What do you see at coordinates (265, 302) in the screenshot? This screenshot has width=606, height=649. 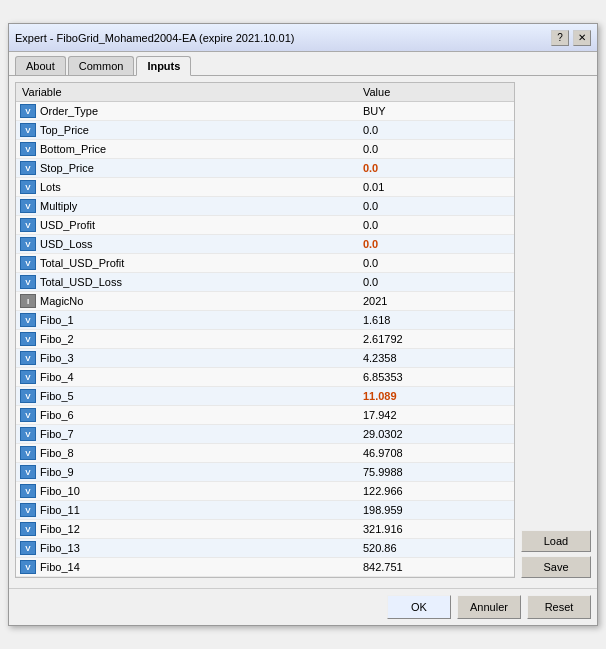 I see `table-row: IMagicNo2021` at bounding box center [265, 302].